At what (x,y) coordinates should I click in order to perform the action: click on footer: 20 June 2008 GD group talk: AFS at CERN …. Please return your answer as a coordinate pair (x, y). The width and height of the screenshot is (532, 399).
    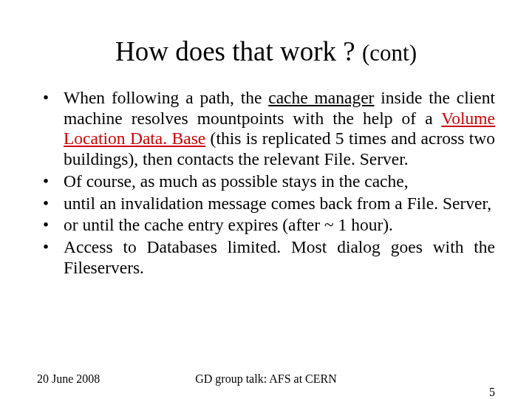
    Looking at the image, I should click on (266, 379).